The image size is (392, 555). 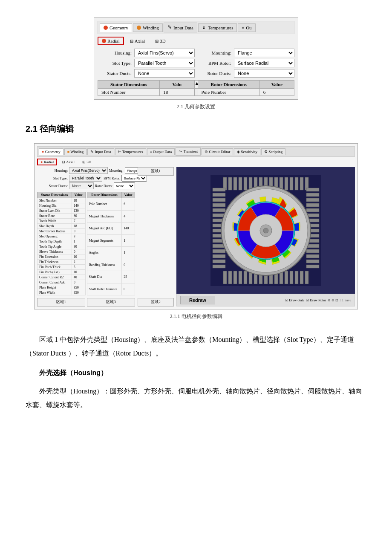 I want to click on right-panel: Redraw ☑ Draw-plate ☑ Draw Rotor ⊕ ⊖ ⊡ ↕…, so click(x=266, y=237).